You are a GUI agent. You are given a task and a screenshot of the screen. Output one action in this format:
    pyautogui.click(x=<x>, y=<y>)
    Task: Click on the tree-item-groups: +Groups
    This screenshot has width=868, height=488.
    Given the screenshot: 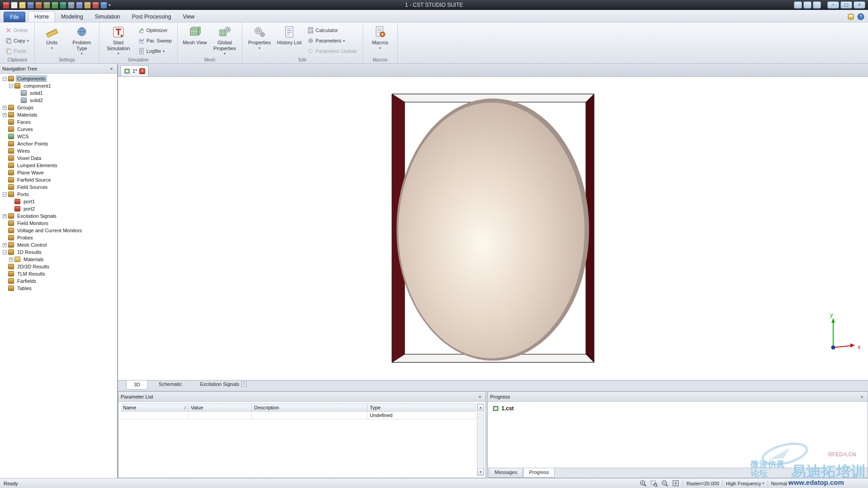 What is the action you would take?
    pyautogui.click(x=59, y=108)
    